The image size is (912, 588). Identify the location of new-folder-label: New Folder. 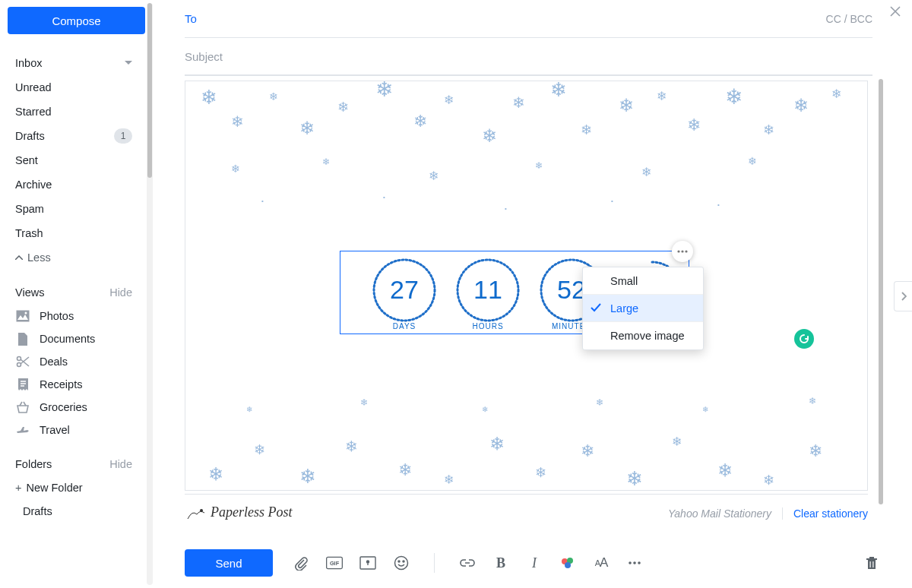
(54, 488).